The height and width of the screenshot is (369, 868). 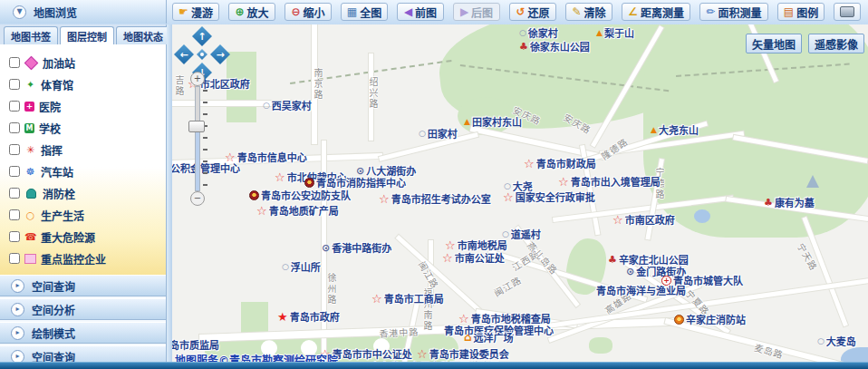 What do you see at coordinates (632, 12) in the screenshot?
I see `distance-measure-icon: ∠` at bounding box center [632, 12].